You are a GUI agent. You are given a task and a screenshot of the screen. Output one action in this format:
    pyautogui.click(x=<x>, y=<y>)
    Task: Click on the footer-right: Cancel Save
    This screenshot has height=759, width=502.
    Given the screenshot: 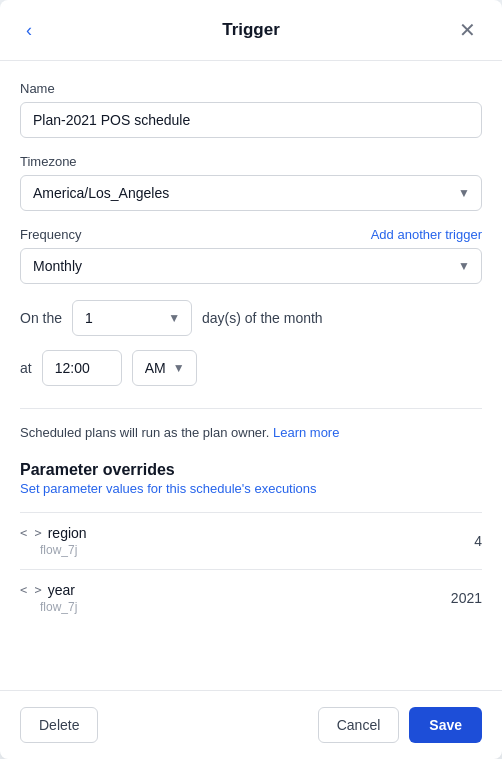 What is the action you would take?
    pyautogui.click(x=400, y=725)
    